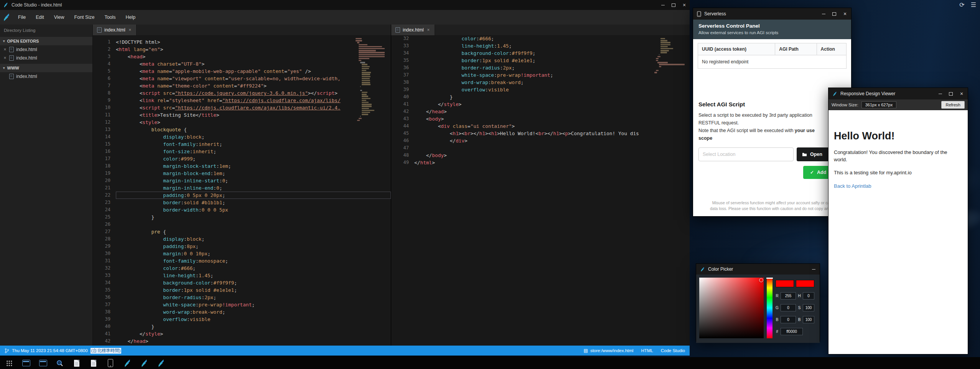 This screenshot has width=980, height=369. I want to click on code-line: 5 <meta name="apple-mobile-web-app-capab…, so click(242, 71).